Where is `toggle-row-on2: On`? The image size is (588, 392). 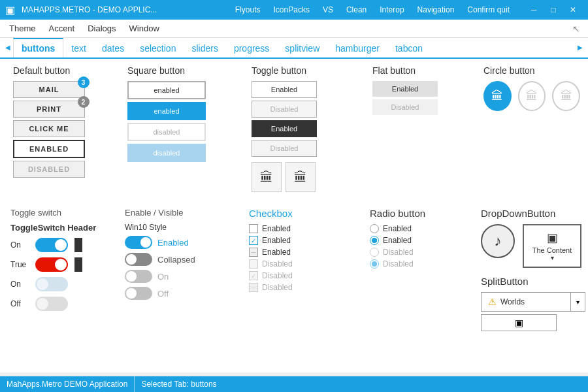 toggle-row-on2: On is located at coordinates (68, 284).